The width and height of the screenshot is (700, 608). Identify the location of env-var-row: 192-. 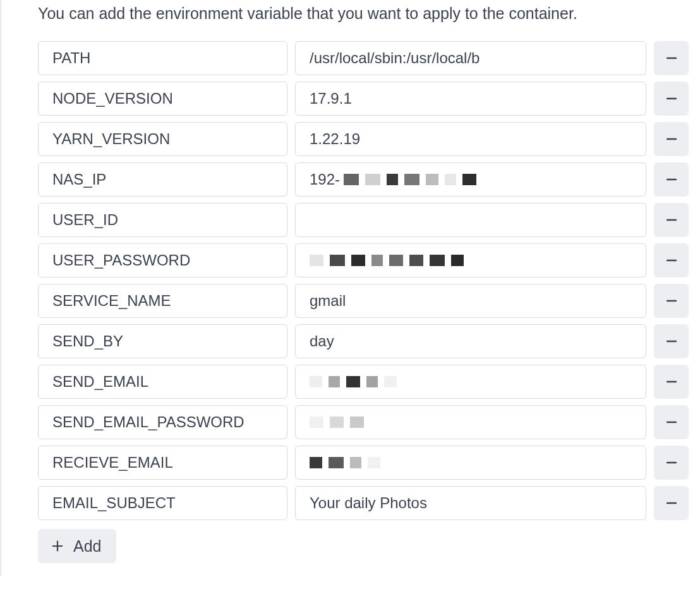
(363, 179).